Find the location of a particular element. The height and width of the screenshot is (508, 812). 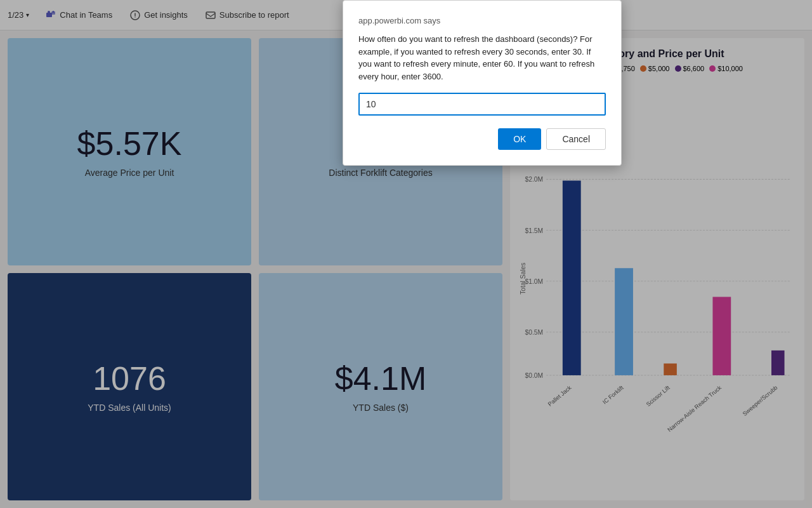

cancel-button: Cancel is located at coordinates (576, 139).